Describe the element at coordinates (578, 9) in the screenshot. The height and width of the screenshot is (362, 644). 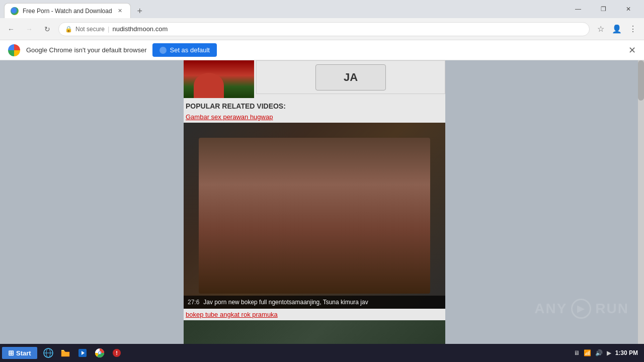
I see `minimize-button: —` at that location.